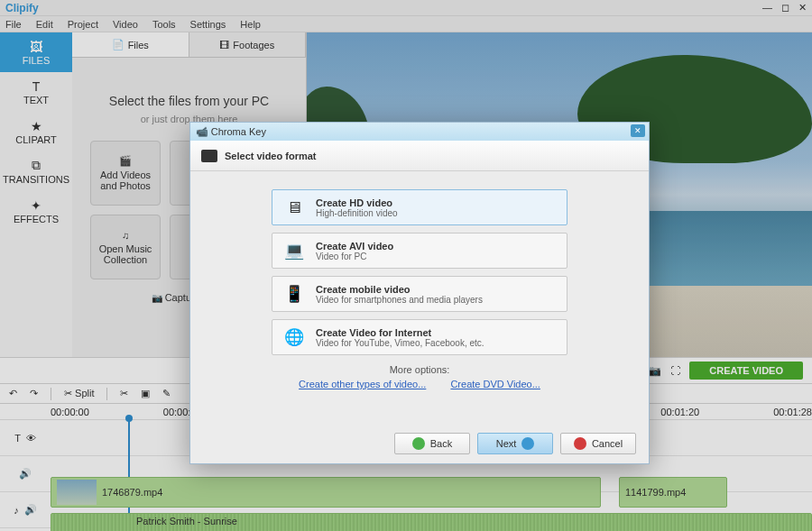 This screenshot has height=531, width=812. Describe the element at coordinates (420, 156) in the screenshot. I see `modal-header: Select video format` at that location.